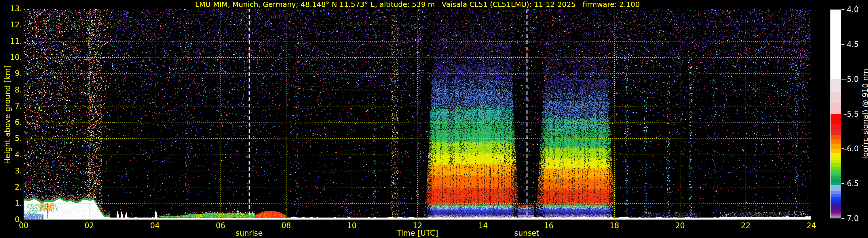  I want to click on x-tick-label: 00, so click(24, 226).